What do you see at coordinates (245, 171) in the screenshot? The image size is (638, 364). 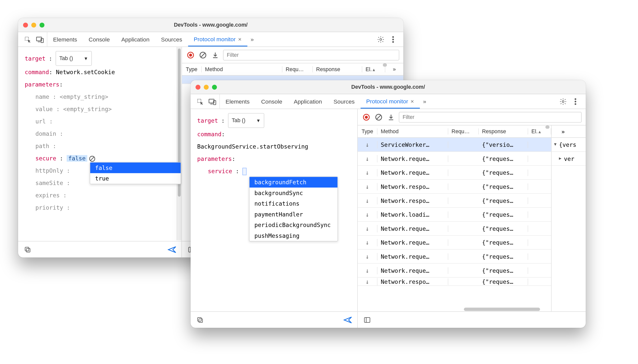 I see `param-service-value` at bounding box center [245, 171].